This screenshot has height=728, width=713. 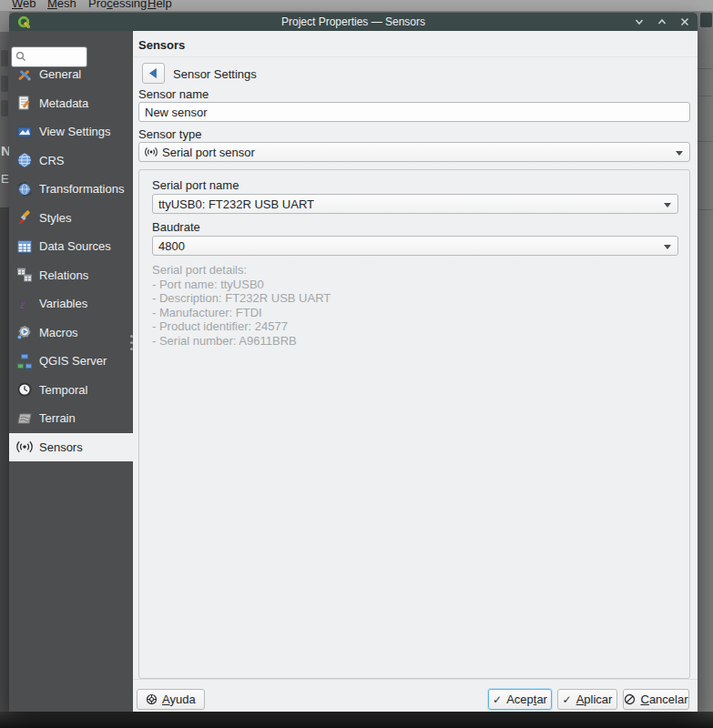 What do you see at coordinates (71, 218) in the screenshot?
I see `sidebar-item-styles: Styles` at bounding box center [71, 218].